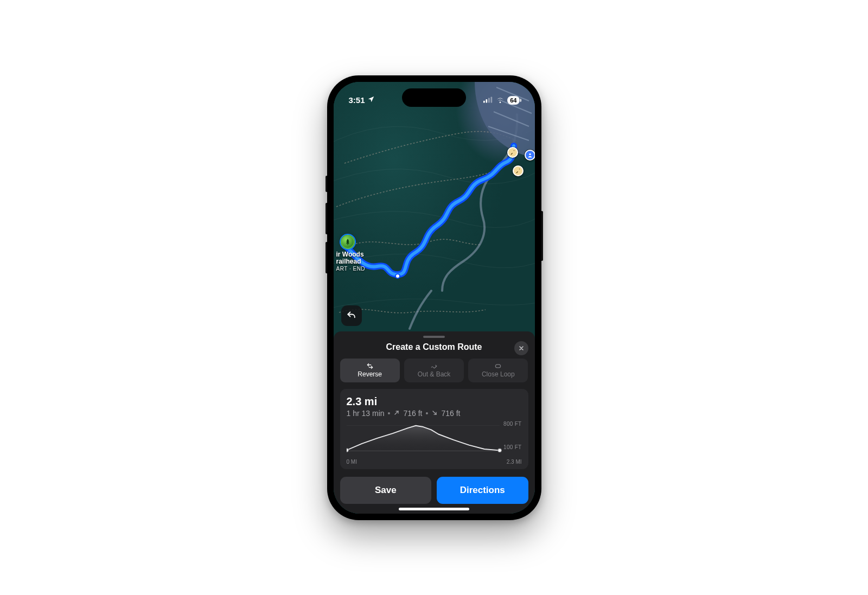 The height and width of the screenshot is (595, 868). What do you see at coordinates (434, 429) in the screenshot?
I see `route-info-card: 2.3 mi 1 hr 13 min • 716 ft • 716 ft 800…` at bounding box center [434, 429].